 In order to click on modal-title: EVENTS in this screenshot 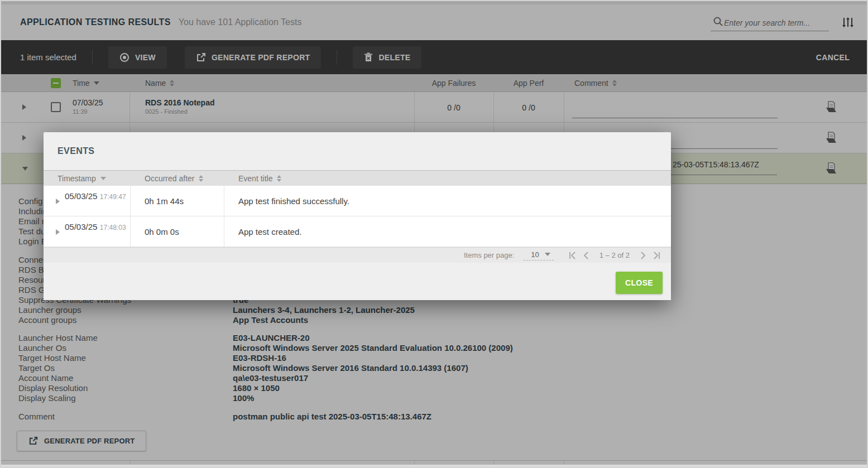, I will do `click(76, 151)`.